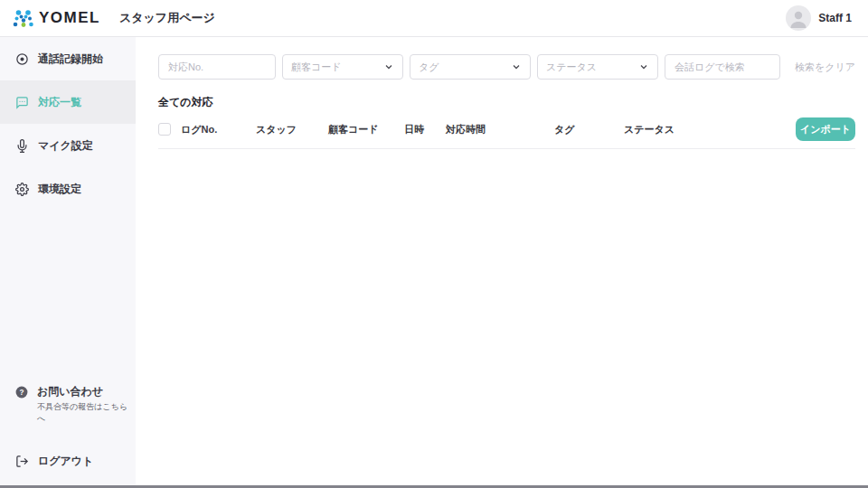 This screenshot has height=488, width=868. Describe the element at coordinates (343, 67) in the screenshot. I see `customer-code-select: 顧客コード` at that location.